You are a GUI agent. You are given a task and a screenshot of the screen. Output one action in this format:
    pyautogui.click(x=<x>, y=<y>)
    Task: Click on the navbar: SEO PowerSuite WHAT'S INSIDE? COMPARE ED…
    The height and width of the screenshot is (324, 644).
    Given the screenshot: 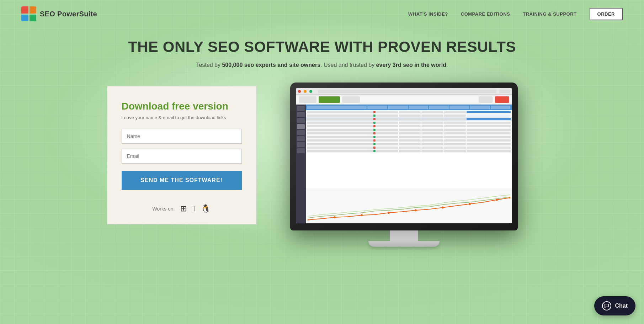 What is the action you would take?
    pyautogui.click(x=322, y=14)
    